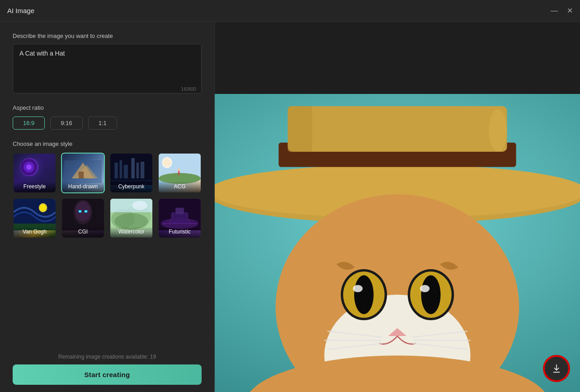 The image size is (580, 392). Describe the element at coordinates (189, 89) in the screenshot. I see `char-count: 16/800` at that location.